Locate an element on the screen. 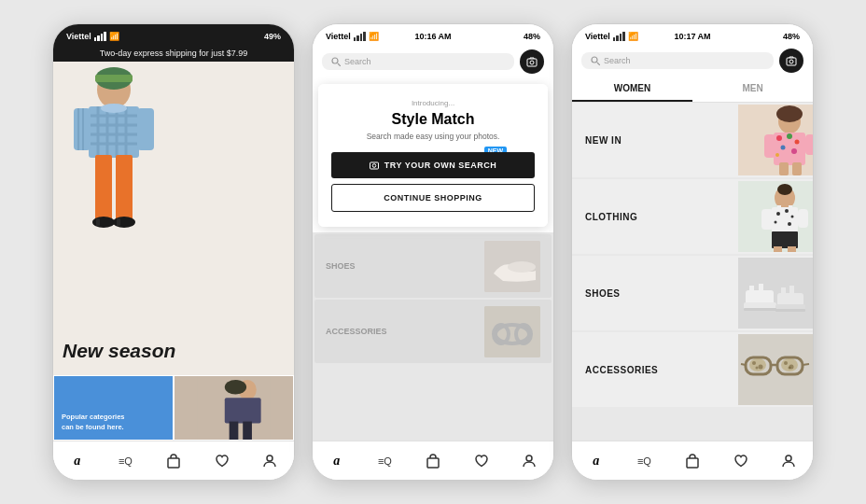 The width and height of the screenshot is (866, 504). continue-shopping-button: CONTINUE SHOPPING is located at coordinates (433, 198).